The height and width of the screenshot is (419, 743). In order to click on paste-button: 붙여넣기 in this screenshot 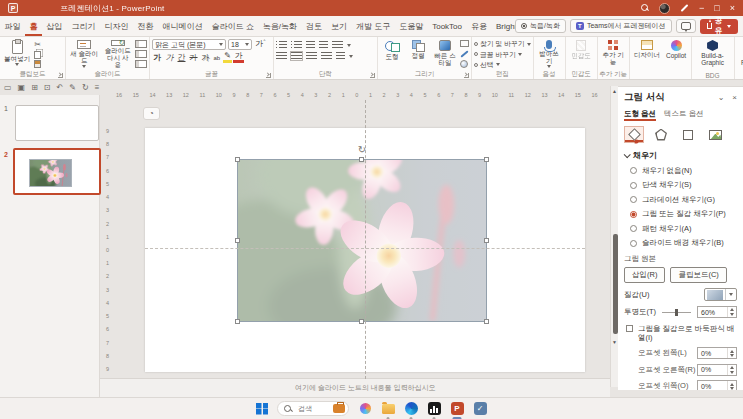, I will do `click(17, 54)`.